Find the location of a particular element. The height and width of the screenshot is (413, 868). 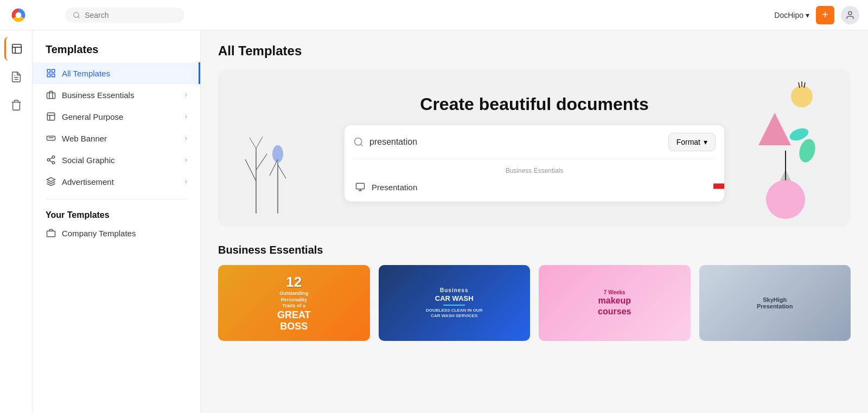

template-card-4: SkyHighPresentation is located at coordinates (775, 303).